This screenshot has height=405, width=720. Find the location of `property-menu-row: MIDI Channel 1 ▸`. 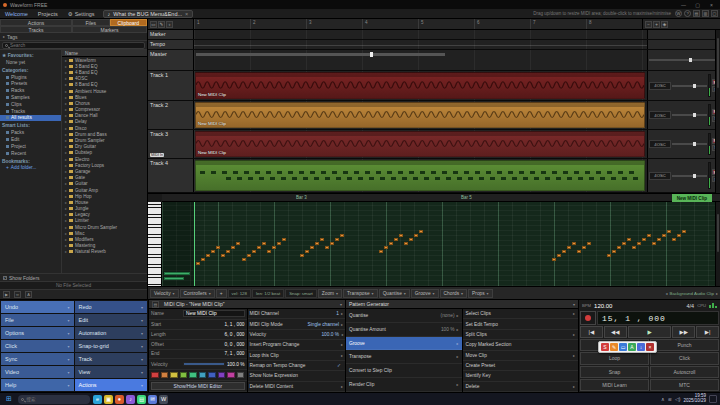

property-menu-row: MIDI Channel 1 ▸ is located at coordinates (297, 314).